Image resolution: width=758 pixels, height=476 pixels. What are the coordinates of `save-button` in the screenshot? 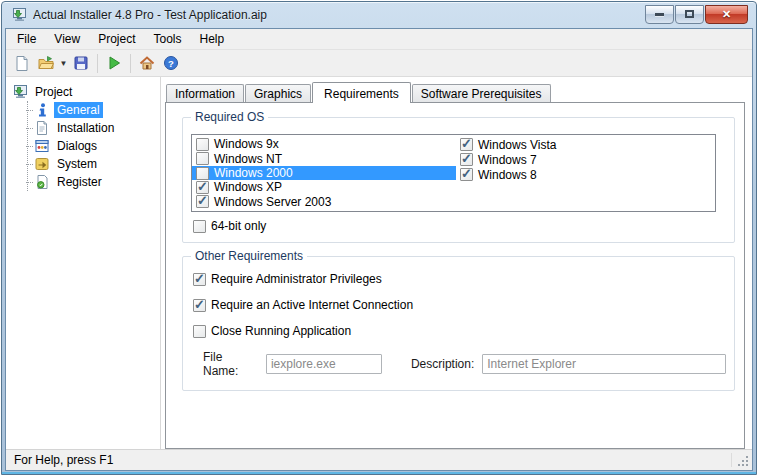 It's located at (81, 64).